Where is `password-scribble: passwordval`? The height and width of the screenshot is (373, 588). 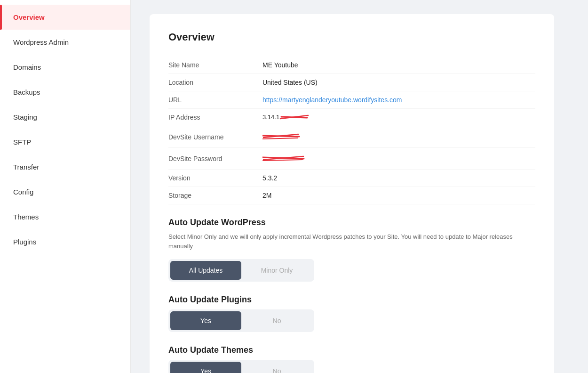 password-scribble: passwordval is located at coordinates (284, 157).